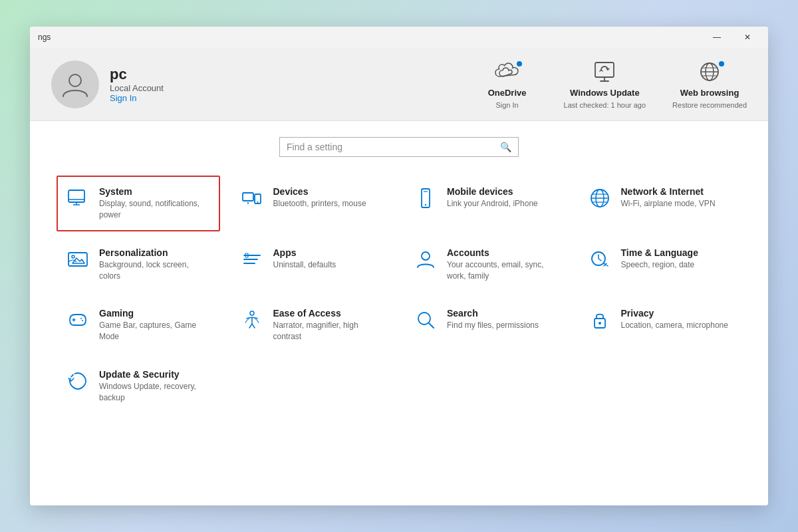 This screenshot has width=798, height=532. Describe the element at coordinates (503, 271) in the screenshot. I see `accounts-desc: Your accounts, email, sync, work, family` at that location.